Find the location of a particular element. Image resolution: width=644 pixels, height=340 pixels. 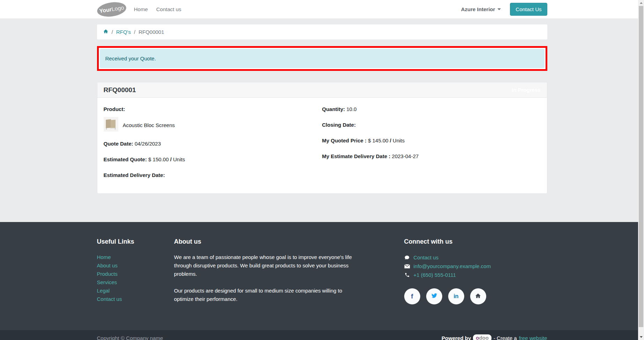

connect-contact-us-link: Contact us is located at coordinates (426, 258).